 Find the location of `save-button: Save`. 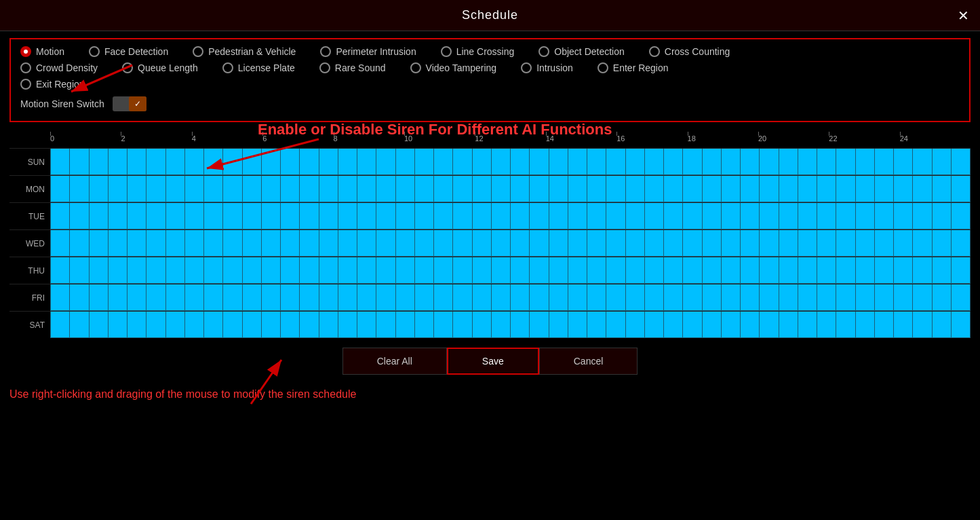

save-button: Save is located at coordinates (493, 361).